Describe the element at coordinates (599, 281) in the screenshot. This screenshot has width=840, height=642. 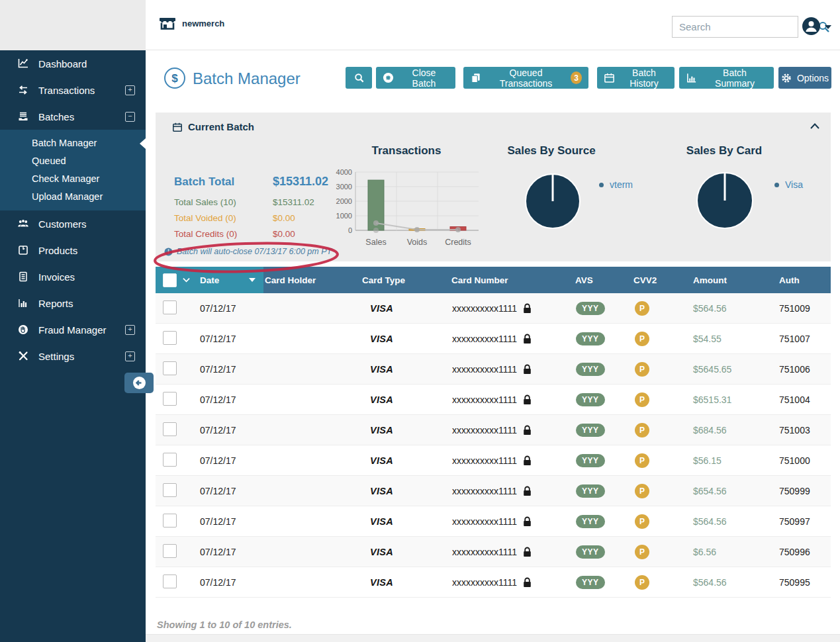
I see `column-header-avs: AVS` at that location.